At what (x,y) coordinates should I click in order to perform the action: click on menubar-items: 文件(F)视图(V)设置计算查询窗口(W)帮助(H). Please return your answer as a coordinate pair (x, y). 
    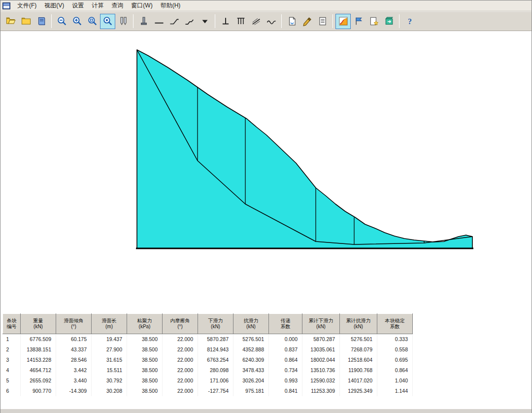
    Looking at the image, I should click on (99, 6).